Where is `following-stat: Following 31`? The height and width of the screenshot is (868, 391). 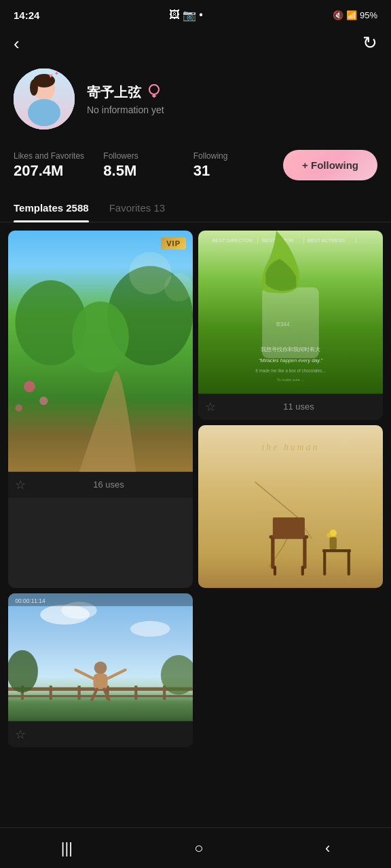 following-stat: Following 31 is located at coordinates (238, 165).